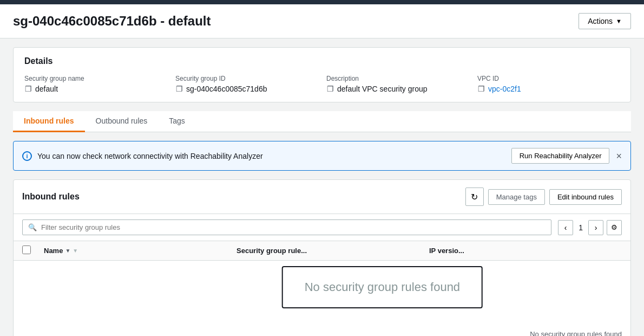 The image size is (644, 336). I want to click on refresh-icon: ↻, so click(474, 197).